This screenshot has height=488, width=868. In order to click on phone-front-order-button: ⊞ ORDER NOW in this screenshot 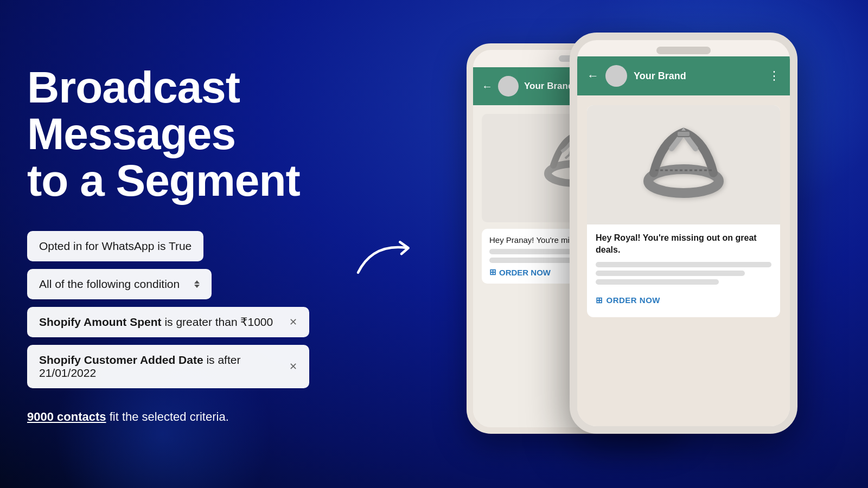, I will do `click(684, 300)`.